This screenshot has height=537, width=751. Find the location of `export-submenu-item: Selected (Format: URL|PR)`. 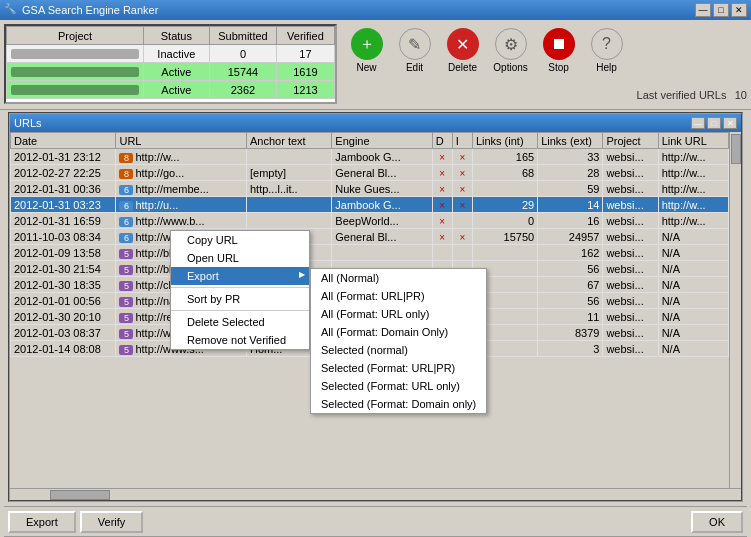

export-submenu-item: Selected (Format: URL|PR) is located at coordinates (398, 368).